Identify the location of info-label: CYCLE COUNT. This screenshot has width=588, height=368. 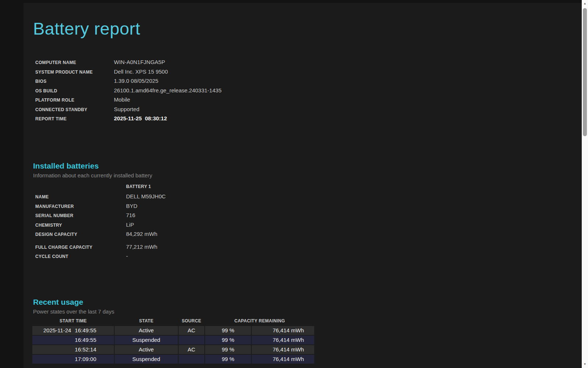
(81, 256).